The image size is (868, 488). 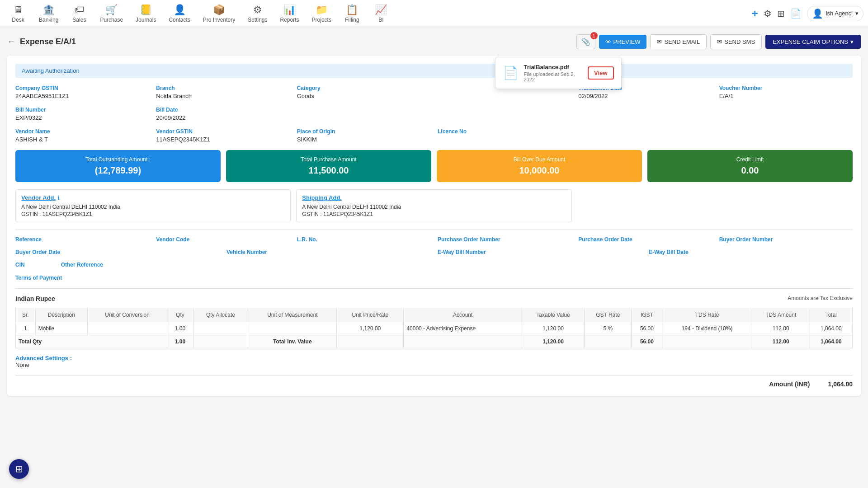 What do you see at coordinates (290, 14) in the screenshot?
I see `nav-reports: 📊 Reports` at bounding box center [290, 14].